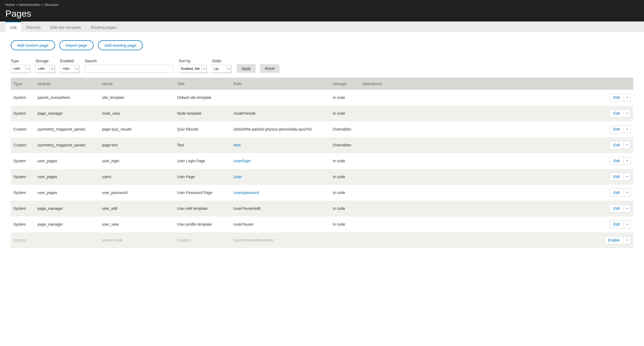 The image size is (644, 346). What do you see at coordinates (496, 84) in the screenshot?
I see `col-operations: Operations` at bounding box center [496, 84].